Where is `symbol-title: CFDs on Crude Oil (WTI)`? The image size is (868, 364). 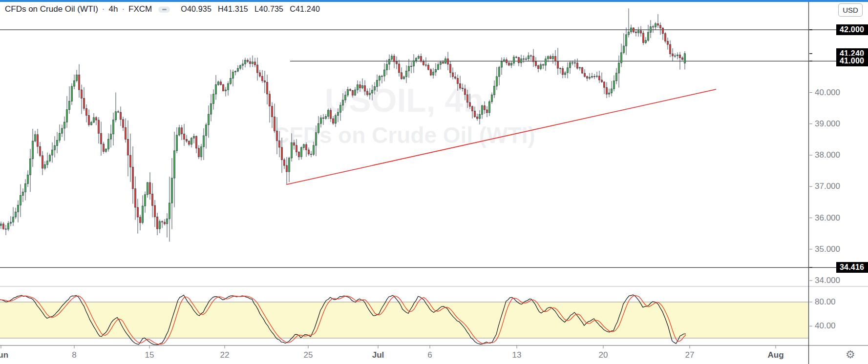
symbol-title: CFDs on Crude Oil (WTI) is located at coordinates (52, 9).